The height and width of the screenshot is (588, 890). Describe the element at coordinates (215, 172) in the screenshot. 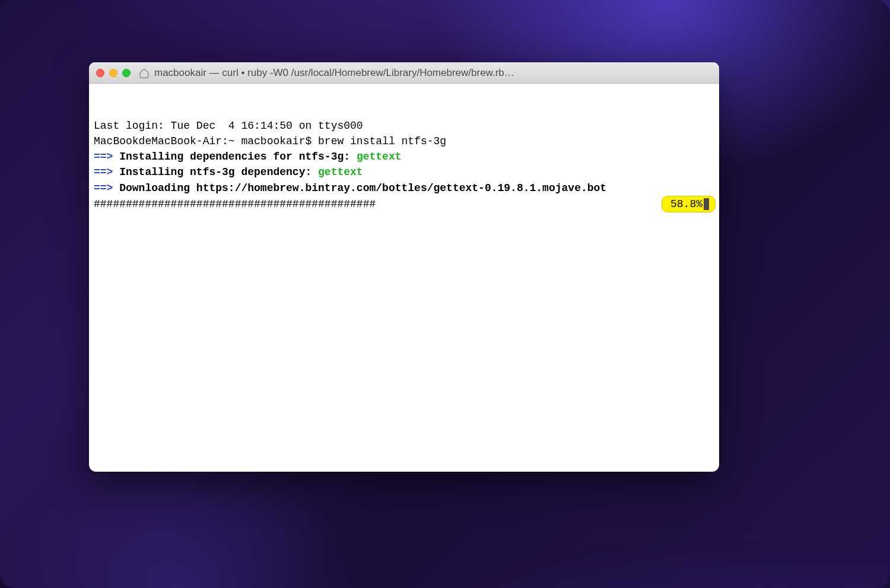

I see `install-dep-text: Installing ntfs-3g dependency:` at that location.